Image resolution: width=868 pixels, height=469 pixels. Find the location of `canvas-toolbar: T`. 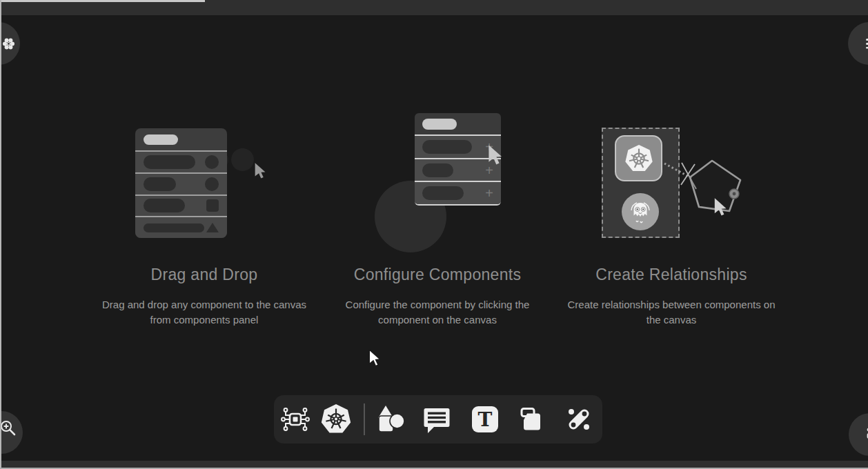

canvas-toolbar: T is located at coordinates (438, 419).